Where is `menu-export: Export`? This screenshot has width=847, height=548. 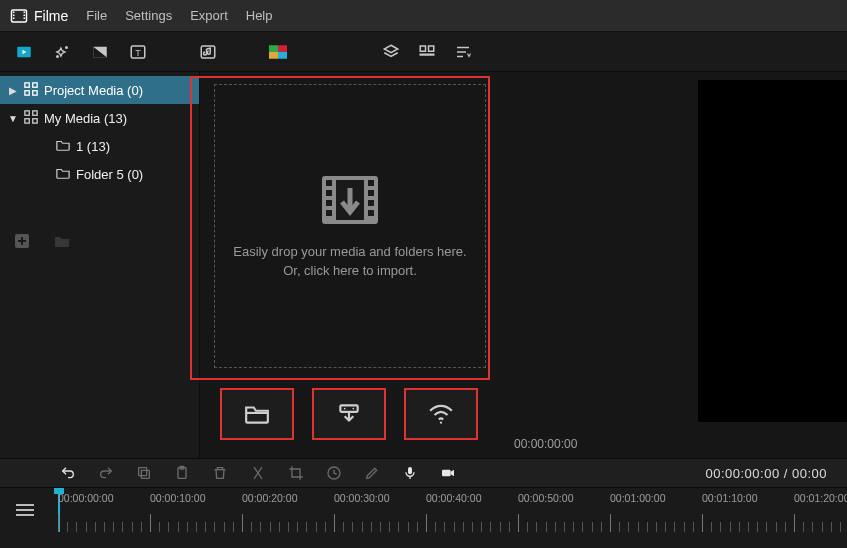
menu-export: Export is located at coordinates (209, 16).